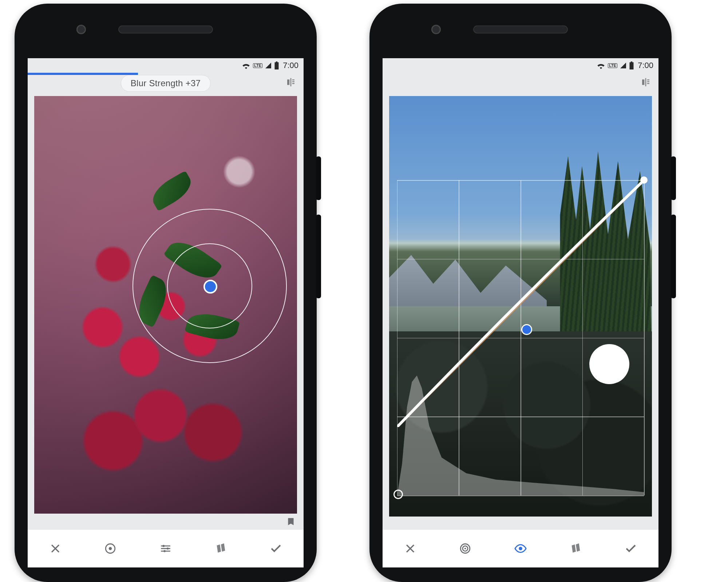 This screenshot has height=582, width=728. What do you see at coordinates (521, 82) in the screenshot?
I see `top-toolbar` at bounding box center [521, 82].